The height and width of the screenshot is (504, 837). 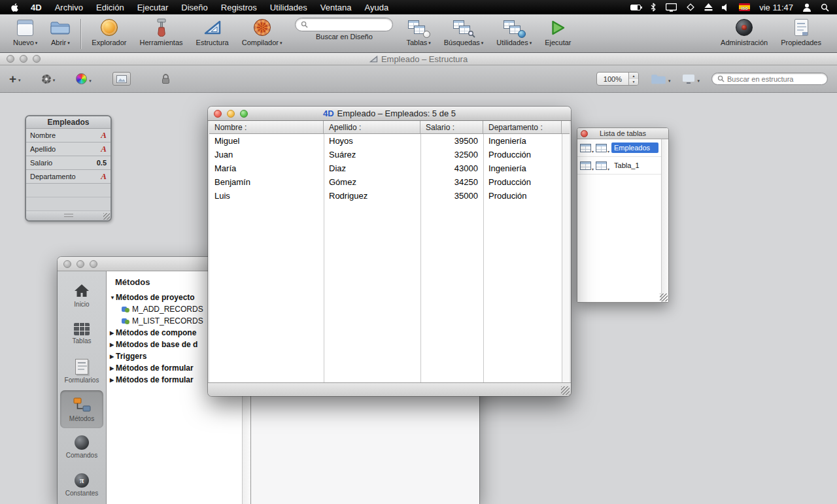 I want to click on field-row: NombreA, so click(x=68, y=136).